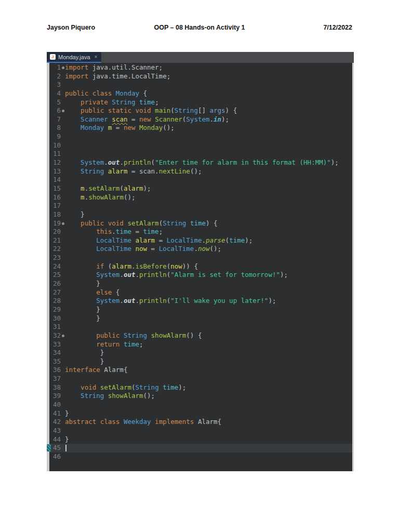  What do you see at coordinates (209, 241) in the screenshot?
I see `code-text: LocalTime alarm = LocalTime.parse(time);` at bounding box center [209, 241].